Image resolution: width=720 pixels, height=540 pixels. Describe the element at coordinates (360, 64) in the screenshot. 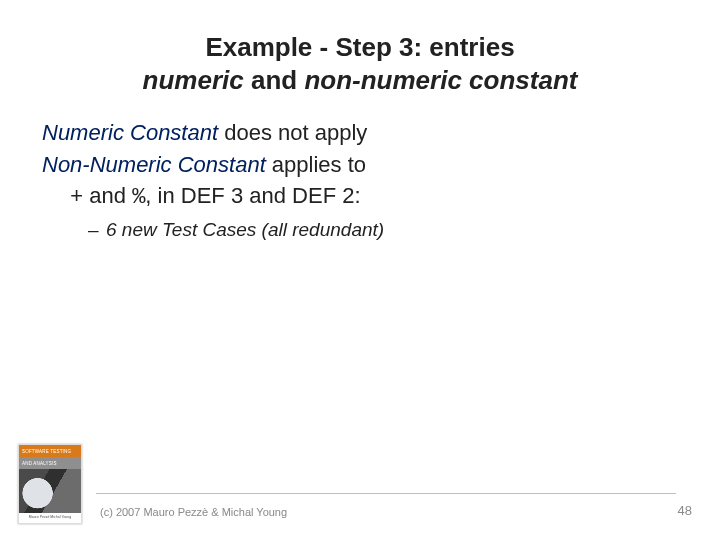

I see `slide-title: Example - Step 3: entries numeric and no…` at that location.